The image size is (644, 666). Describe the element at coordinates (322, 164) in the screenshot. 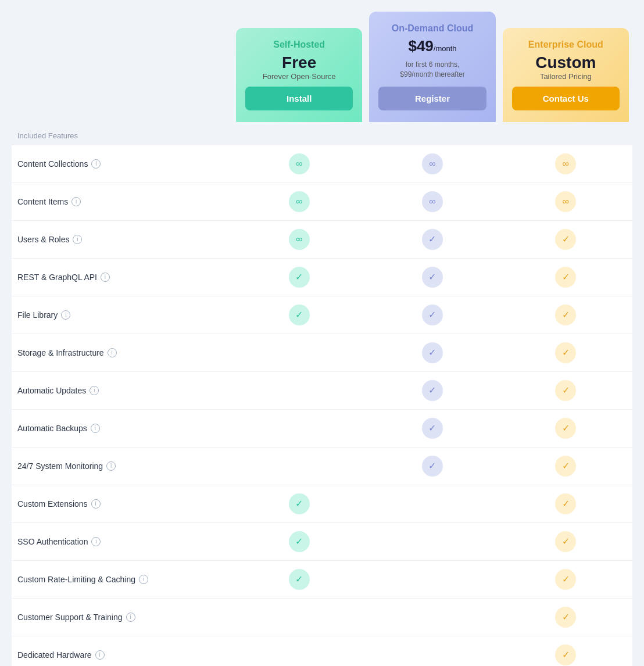

I see `feature-row: Content Collectionsi∞∞∞` at that location.